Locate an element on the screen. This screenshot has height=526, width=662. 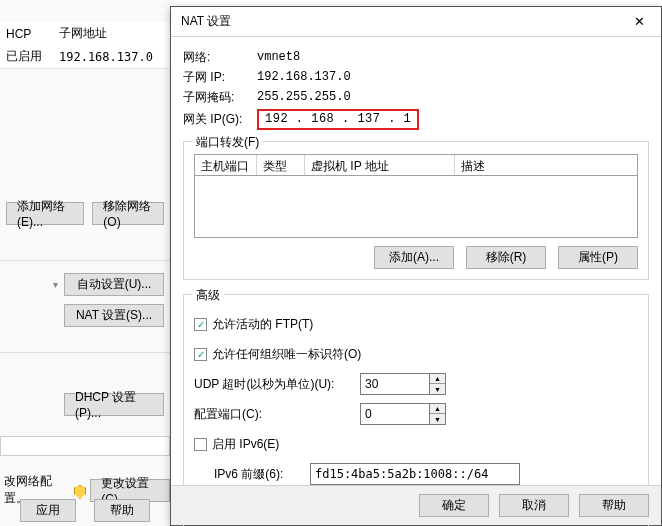
close-icon: ✕ is located at coordinates (640, 22).